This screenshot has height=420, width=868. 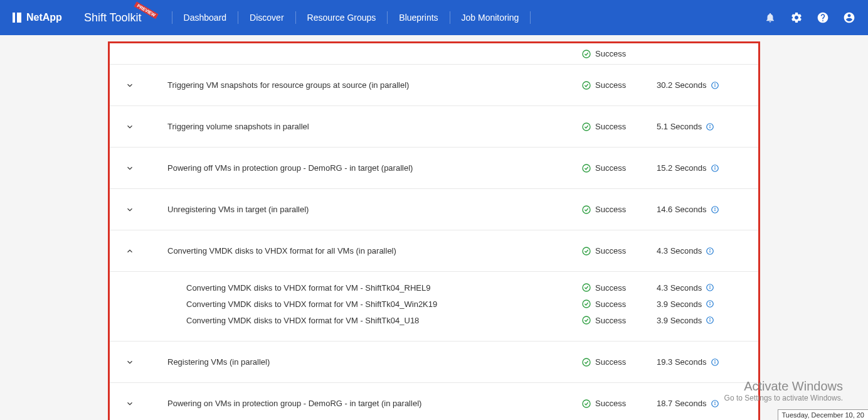 What do you see at coordinates (434, 85) in the screenshot?
I see `task-row: Triggering VM snapshots for resource gro…` at bounding box center [434, 85].